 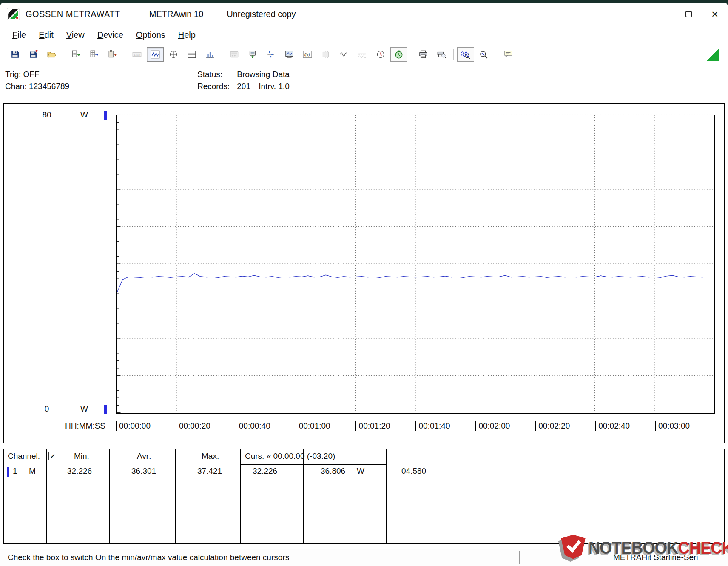 I want to click on menu-bar: File Edit View Device Options Help, so click(x=364, y=35).